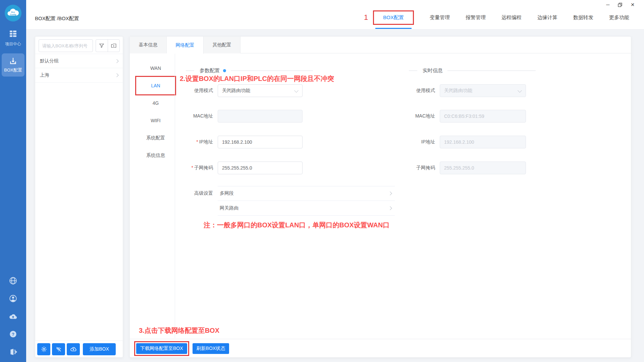 The image size is (644, 362). Describe the element at coordinates (114, 46) in the screenshot. I see `add-group-button` at that location.